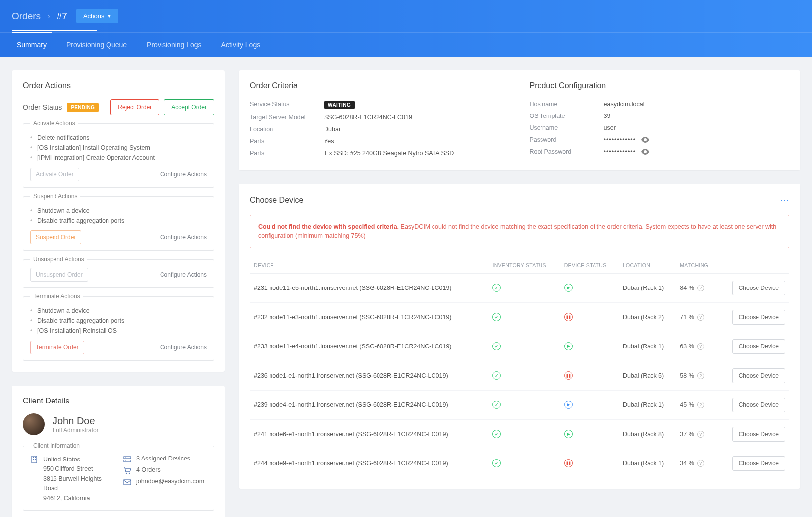  What do you see at coordinates (149, 470) in the screenshot?
I see `client-stat-text: 4 Orders` at bounding box center [149, 470].